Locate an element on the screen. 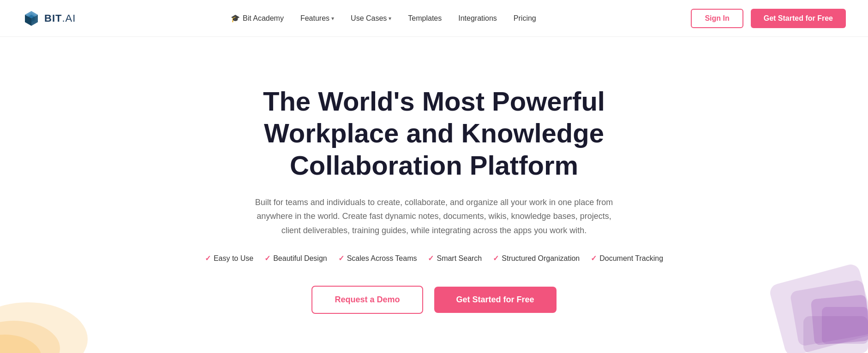  feature-easy-to-use: ✓ Easy to Use is located at coordinates (229, 258).